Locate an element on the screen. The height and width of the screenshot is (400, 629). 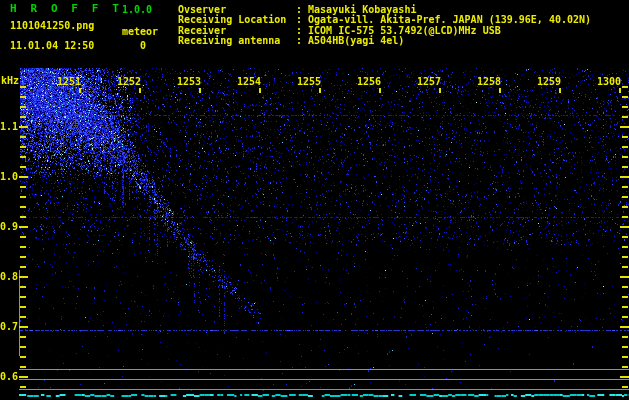
x-axis-label-1254: 1254 is located at coordinates (248, 82).